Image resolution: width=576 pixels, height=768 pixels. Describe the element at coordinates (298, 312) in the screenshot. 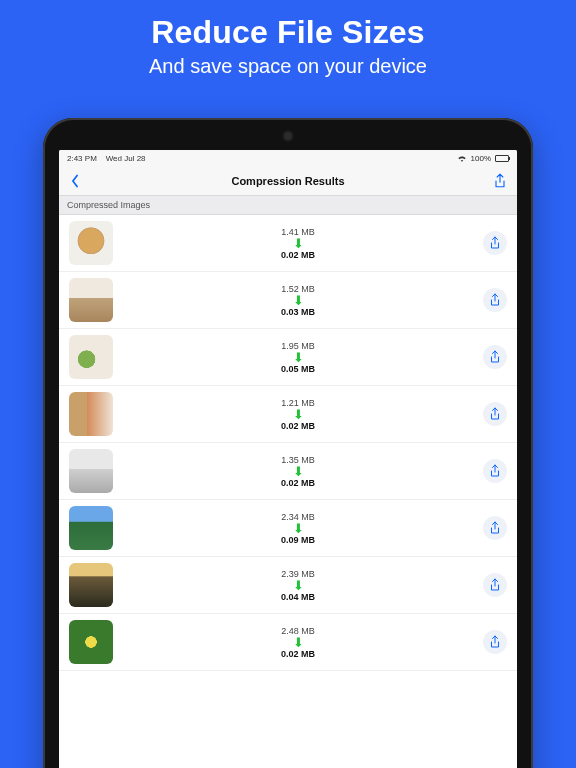

I see `compressed-size: 0.03 MB` at that location.